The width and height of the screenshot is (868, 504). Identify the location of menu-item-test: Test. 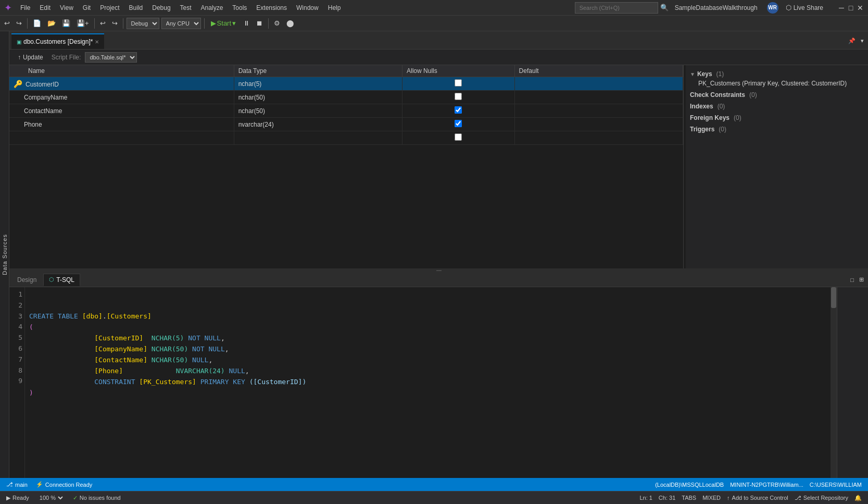
(186, 8).